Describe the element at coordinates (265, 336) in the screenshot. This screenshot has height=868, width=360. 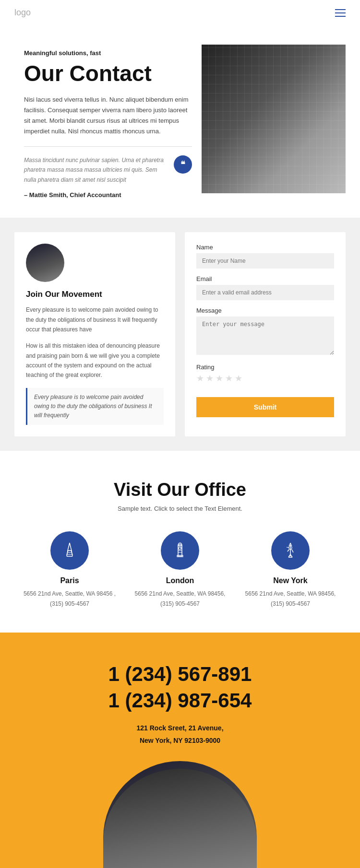
I see `message-input` at that location.